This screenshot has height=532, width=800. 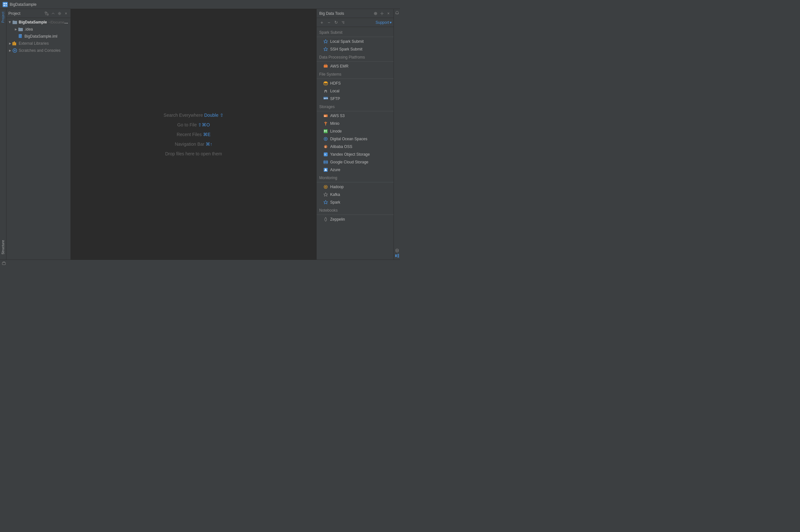 I want to click on scratches-icon, so click(x=15, y=50).